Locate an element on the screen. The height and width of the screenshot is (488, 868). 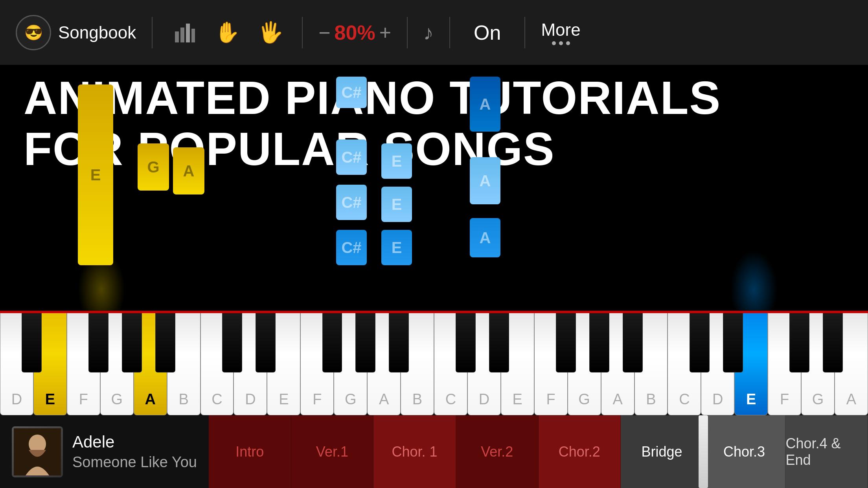
bridge-slider-handle is located at coordinates (703, 452).